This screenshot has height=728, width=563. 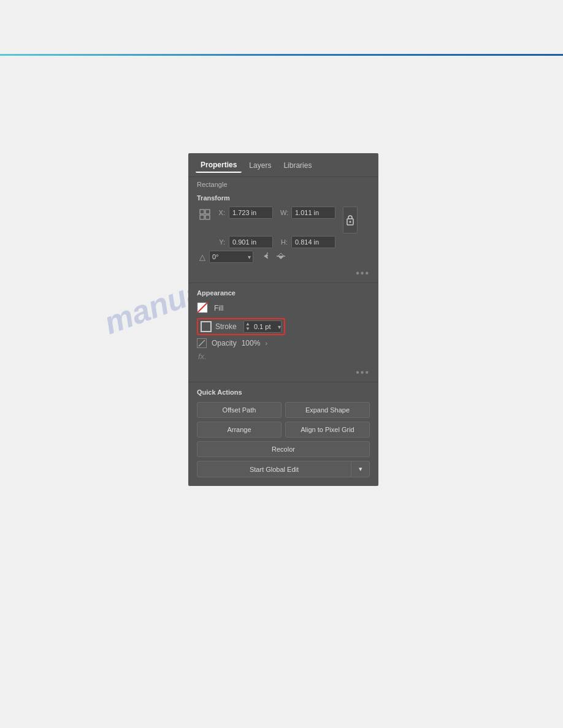 I want to click on stroke-icon, so click(x=206, y=327).